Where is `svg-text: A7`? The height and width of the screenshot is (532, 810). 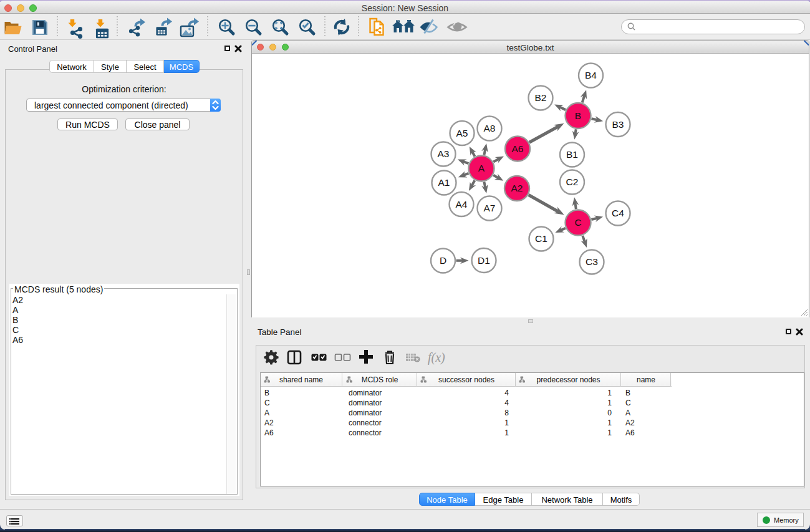
svg-text: A7 is located at coordinates (490, 208).